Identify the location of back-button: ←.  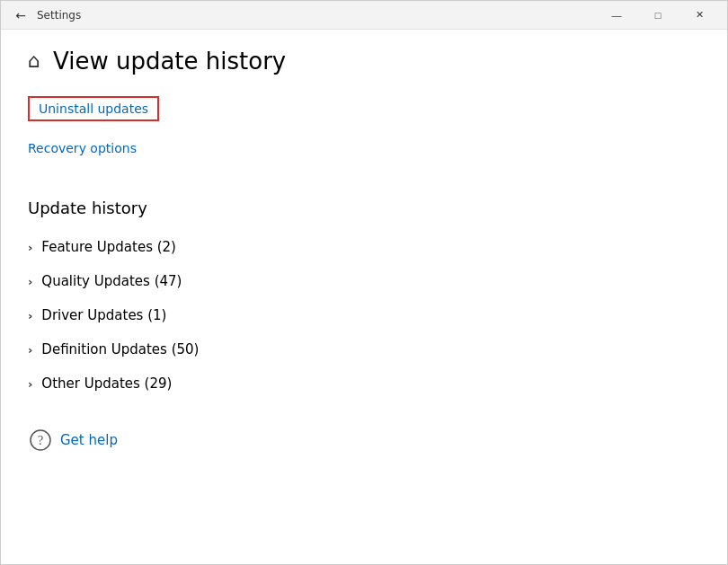
(21, 15).